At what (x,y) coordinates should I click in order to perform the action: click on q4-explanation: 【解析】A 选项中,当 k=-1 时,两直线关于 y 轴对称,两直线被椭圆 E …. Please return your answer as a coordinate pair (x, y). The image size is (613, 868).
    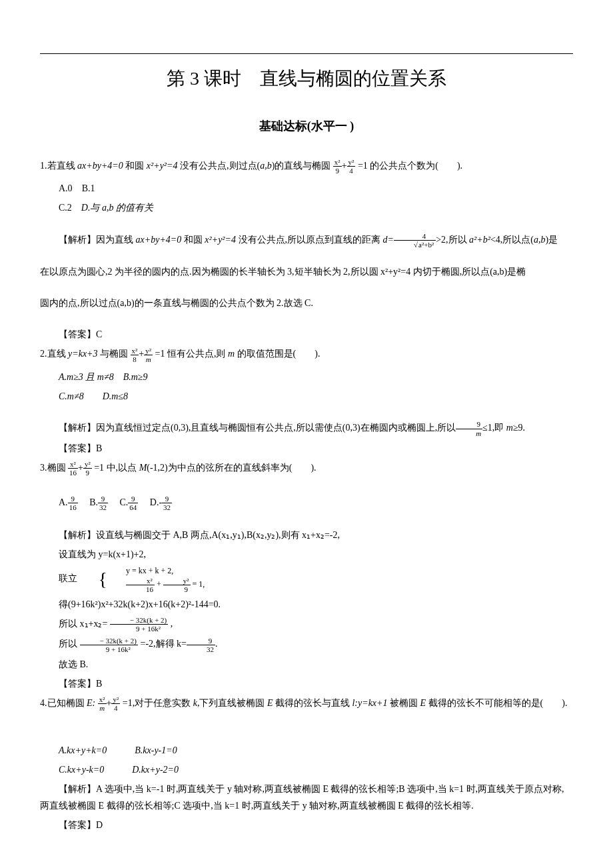
    Looking at the image, I should click on (306, 797).